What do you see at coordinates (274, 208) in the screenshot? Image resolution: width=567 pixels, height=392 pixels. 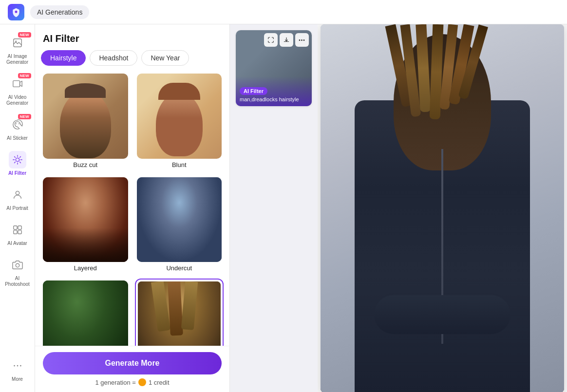 I see `thumbnail-strip: ••• AI Filter man,dreadlocks hairstyle` at bounding box center [274, 208].